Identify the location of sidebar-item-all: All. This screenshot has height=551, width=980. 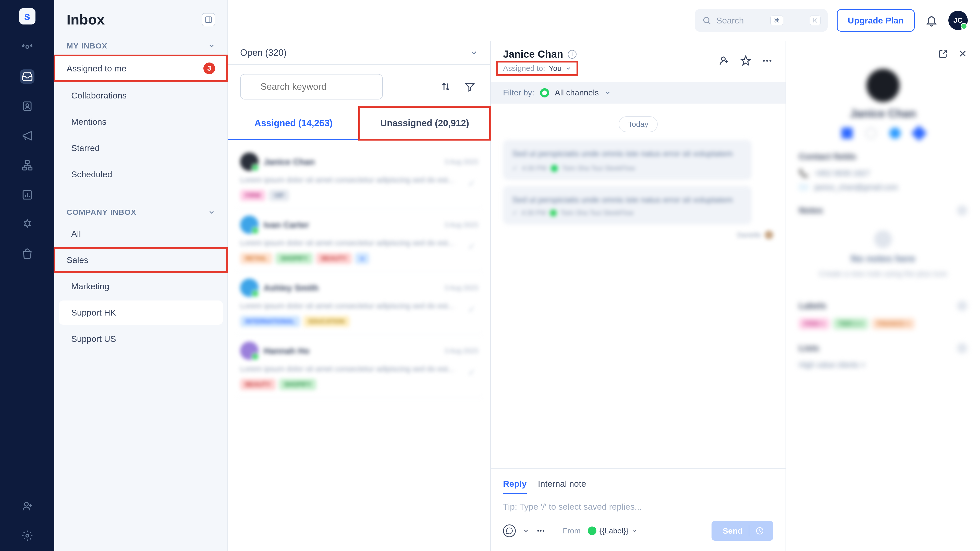
(141, 234).